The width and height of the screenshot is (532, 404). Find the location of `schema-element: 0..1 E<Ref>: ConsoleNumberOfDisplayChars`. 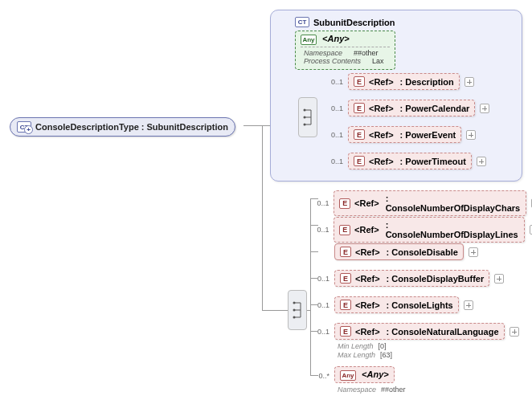

schema-element: 0..1 E<Ref>: ConsoleNumberOfDisplayChars is located at coordinates (423, 203).